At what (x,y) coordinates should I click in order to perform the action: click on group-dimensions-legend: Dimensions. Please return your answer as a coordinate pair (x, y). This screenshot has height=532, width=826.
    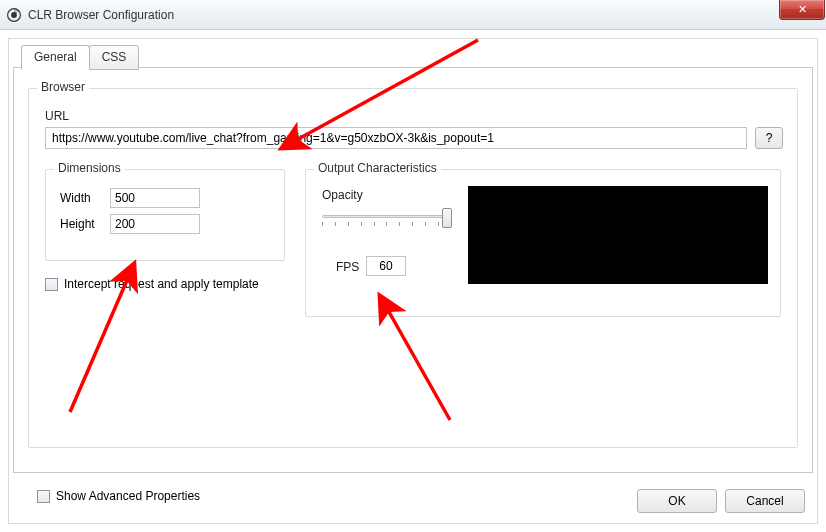
    Looking at the image, I should click on (90, 168).